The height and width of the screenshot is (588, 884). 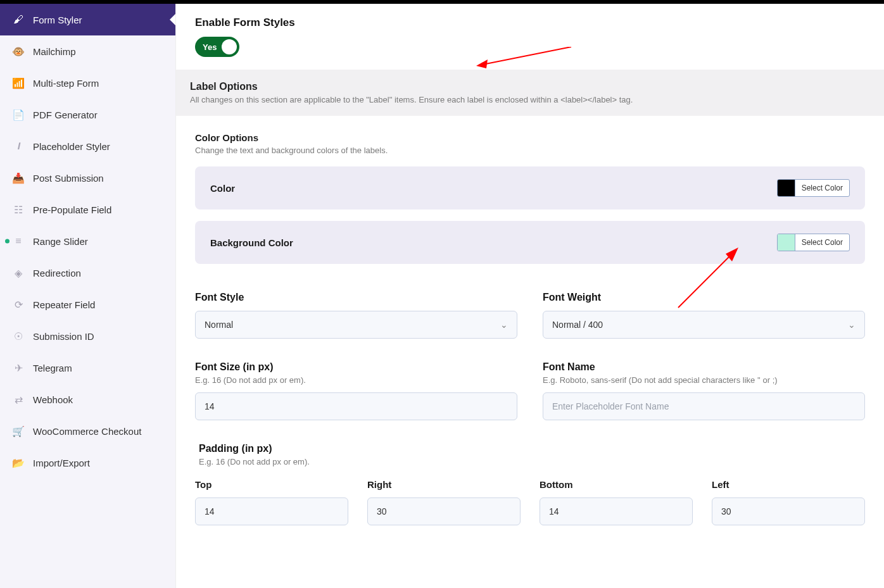 What do you see at coordinates (98, 115) in the screenshot?
I see `sidebar-item-label: PDF Generator` at bounding box center [98, 115].